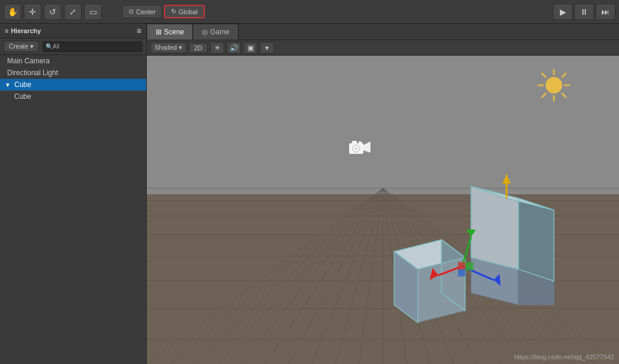 Image resolution: width=619 pixels, height=364 pixels. I want to click on main-camera-label: Main Camera, so click(28, 61).